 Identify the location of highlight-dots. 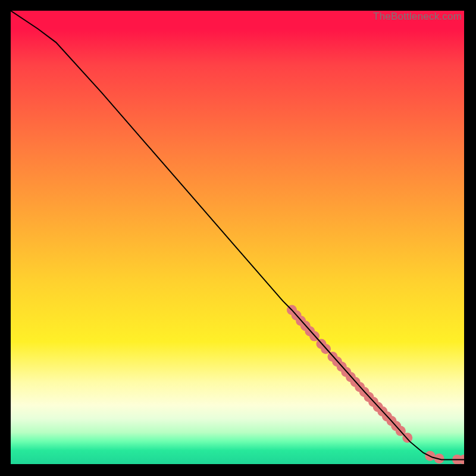
(375, 384).